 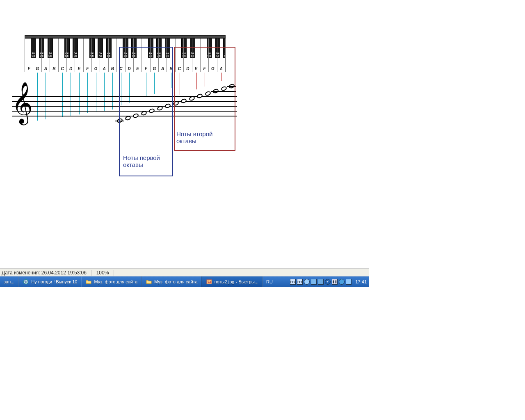 I want to click on tray-icon: FFu, so click(x=293, y=282).